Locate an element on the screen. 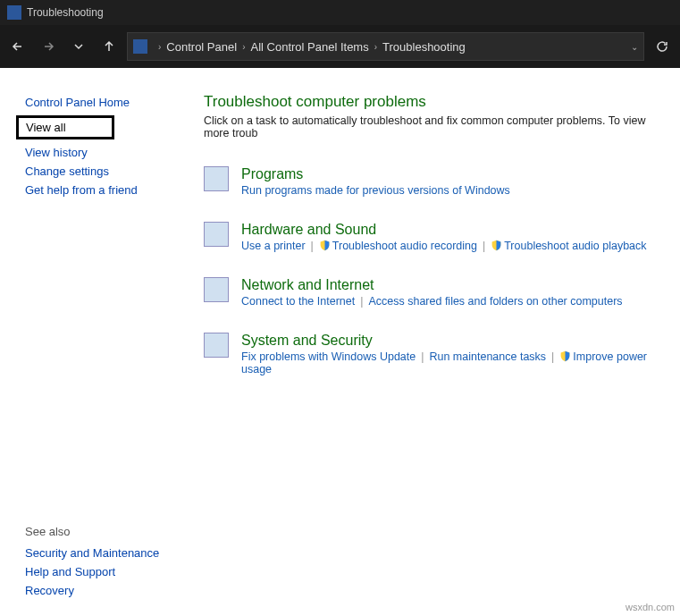 Image resolution: width=680 pixels, height=616 pixels. forward-button is located at coordinates (48, 46).